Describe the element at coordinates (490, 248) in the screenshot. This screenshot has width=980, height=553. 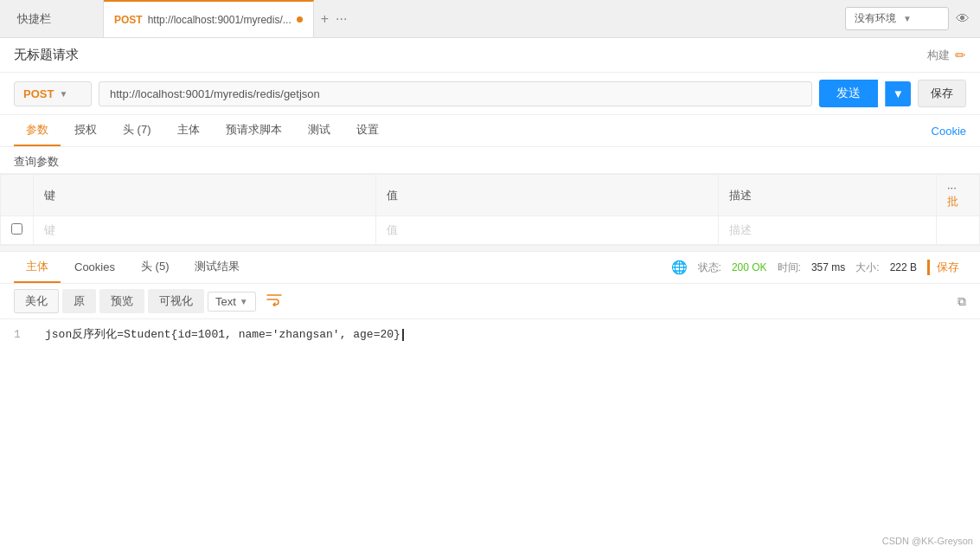
I see `section-divider` at that location.